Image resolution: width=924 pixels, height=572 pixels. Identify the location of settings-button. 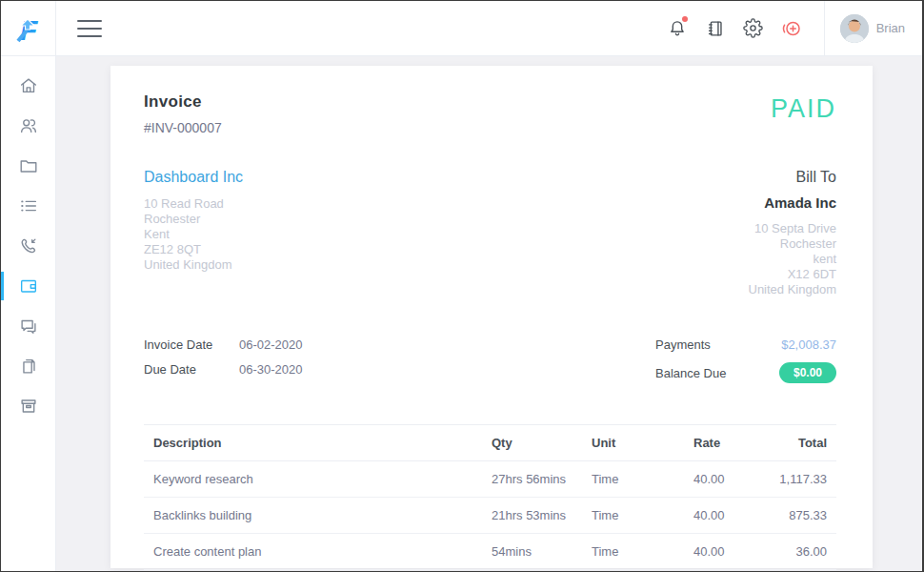
(753, 29).